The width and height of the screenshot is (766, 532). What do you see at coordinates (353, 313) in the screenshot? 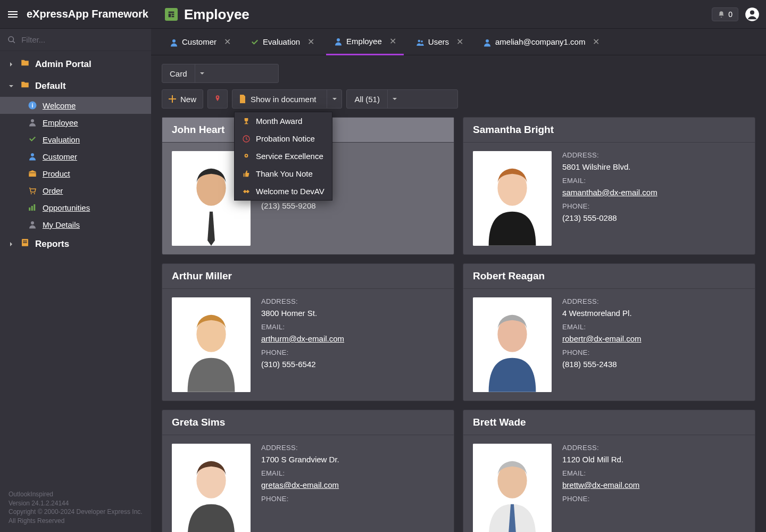
I see `address-value: 3800 Homer St.` at bounding box center [353, 313].